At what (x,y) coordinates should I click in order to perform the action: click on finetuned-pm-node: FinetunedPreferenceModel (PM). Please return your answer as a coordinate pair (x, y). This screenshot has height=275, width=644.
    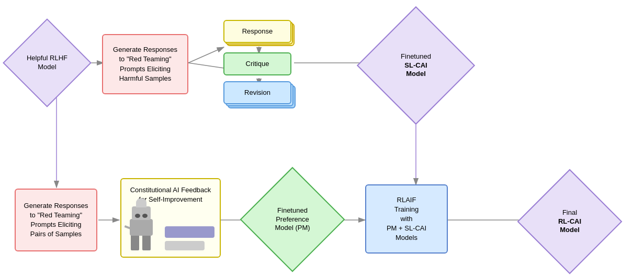
    Looking at the image, I should click on (292, 219).